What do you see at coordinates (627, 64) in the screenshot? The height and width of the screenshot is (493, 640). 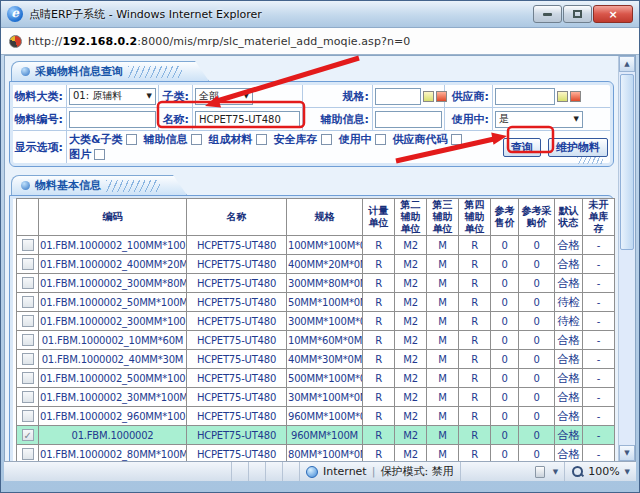 I see `scroll-up-arrow-icon: ▲` at bounding box center [627, 64].